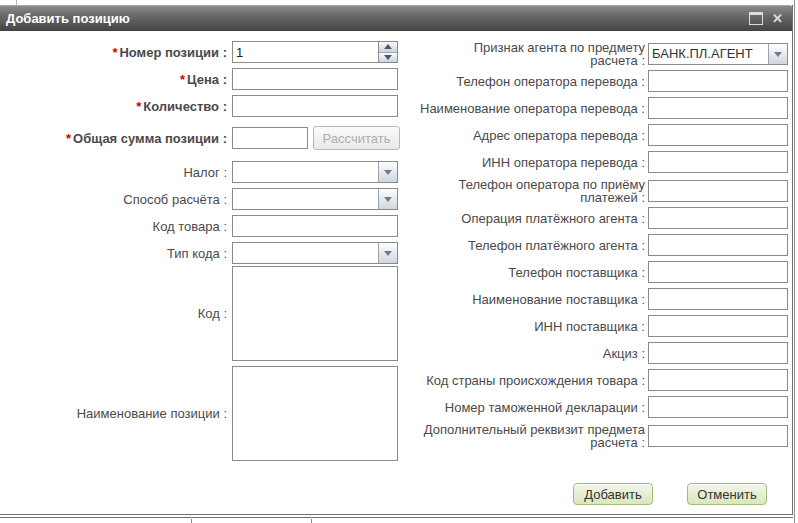 The image size is (798, 523). What do you see at coordinates (202, 79) in the screenshot?
I see `field-row-price: *Цена :` at bounding box center [202, 79].